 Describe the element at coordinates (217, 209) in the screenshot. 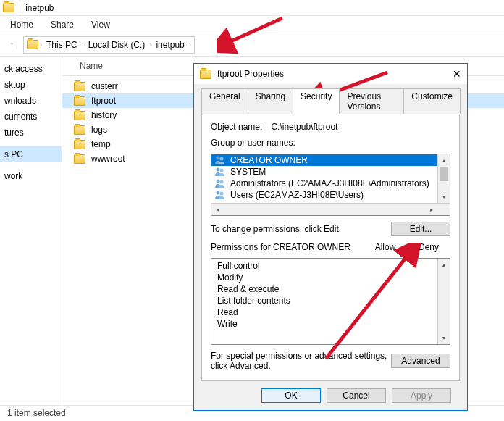

I see `scroll-left-icon: ◂` at that location.